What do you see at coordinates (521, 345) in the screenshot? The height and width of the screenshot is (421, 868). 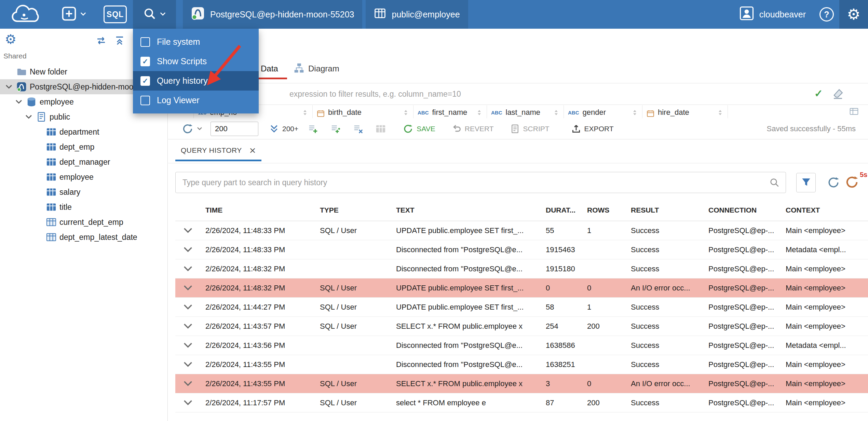 I see `history-row: 2/26/2024, 11:43:56 PMDisconnected from …` at bounding box center [521, 345].